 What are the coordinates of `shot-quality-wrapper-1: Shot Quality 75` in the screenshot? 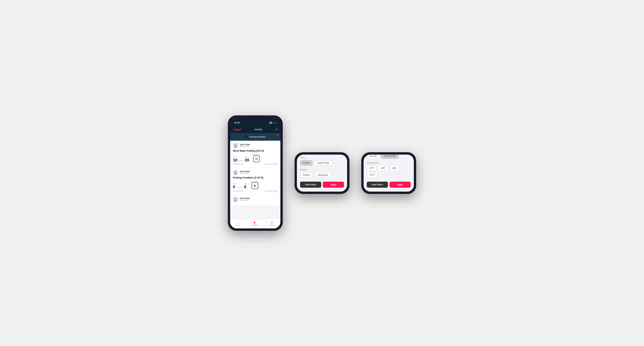 It's located at (256, 158).